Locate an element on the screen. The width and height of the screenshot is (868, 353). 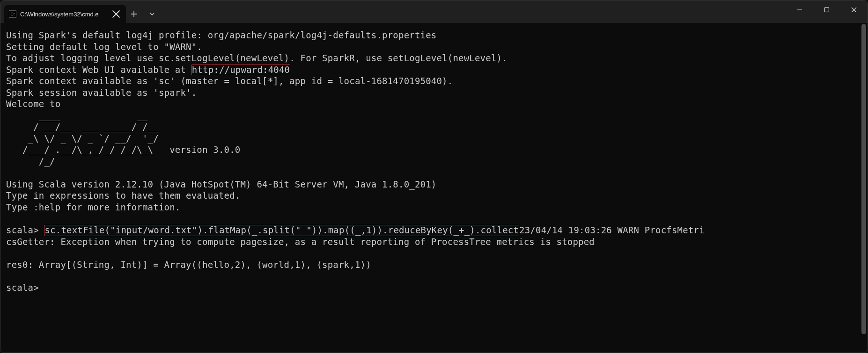
close-tab-button is located at coordinates (116, 14).